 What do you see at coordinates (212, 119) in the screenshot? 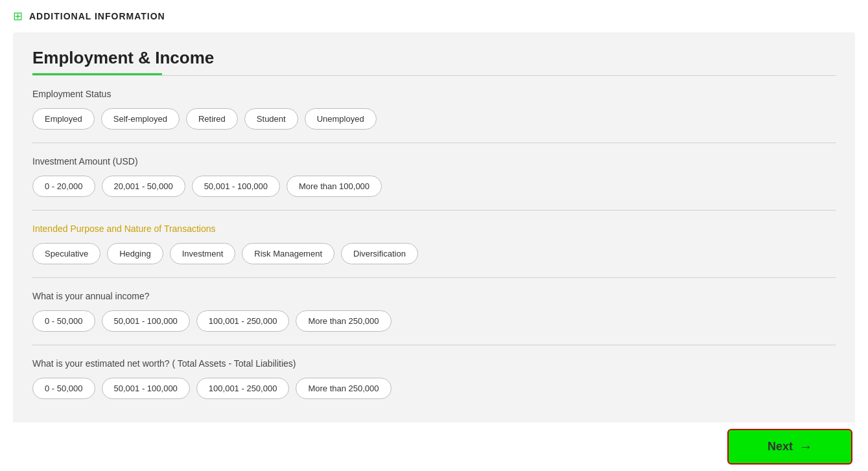
I see `pill-employment-status-retired: Retired` at bounding box center [212, 119].